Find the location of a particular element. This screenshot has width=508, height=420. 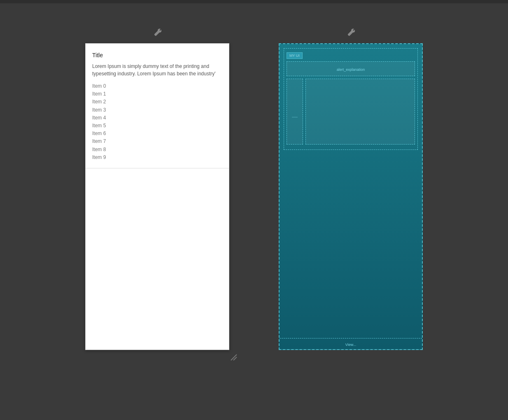

list-item: Item 8 is located at coordinates (157, 150).